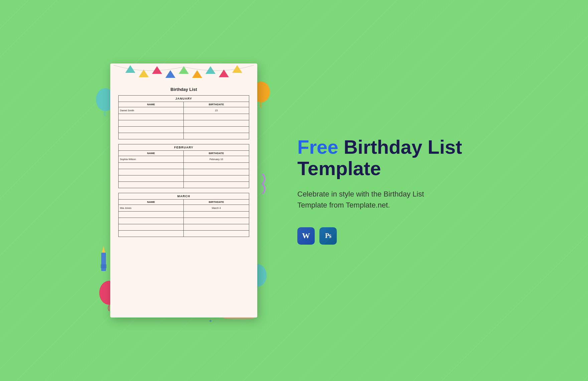 The width and height of the screenshot is (588, 381). What do you see at coordinates (184, 153) in the screenshot?
I see `february-col-headers: NAME BIRTHDATE` at bounding box center [184, 153].